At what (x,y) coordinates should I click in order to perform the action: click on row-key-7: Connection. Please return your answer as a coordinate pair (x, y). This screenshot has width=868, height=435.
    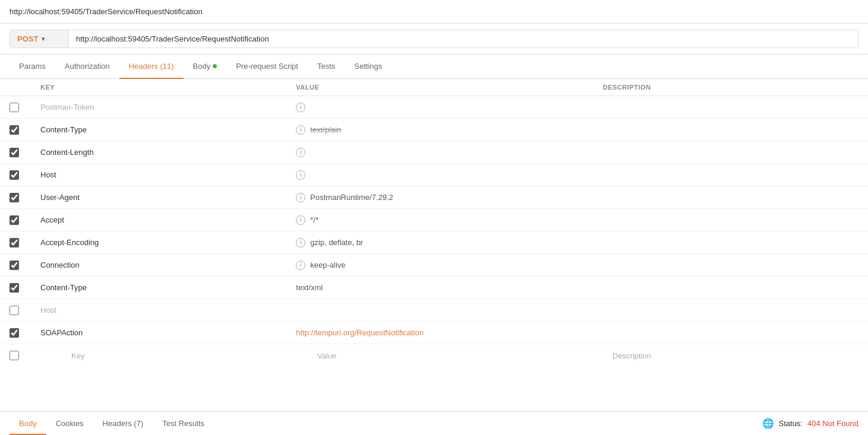
    Looking at the image, I should click on (168, 265).